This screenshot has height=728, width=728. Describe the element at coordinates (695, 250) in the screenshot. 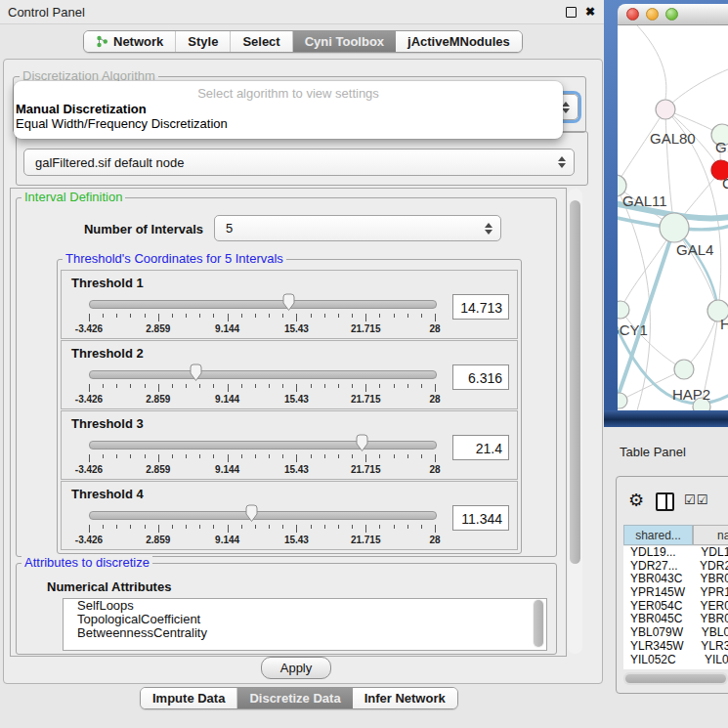

I see `node-label: GAL4` at that location.